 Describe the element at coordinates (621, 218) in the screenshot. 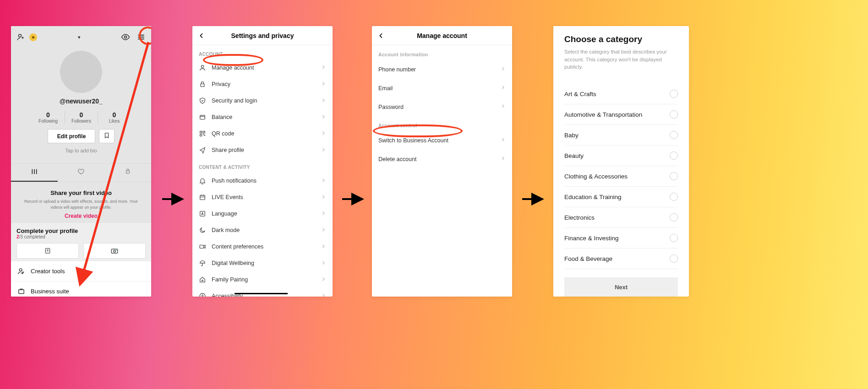

I see `category-row: Electronics` at that location.